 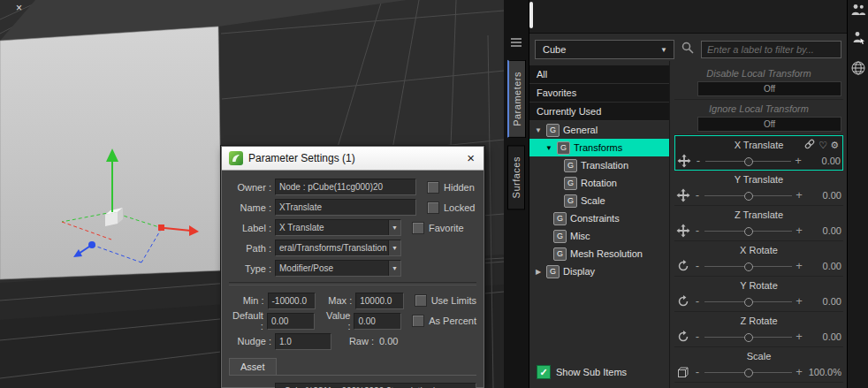 I want to click on expand-arrow-icon: ▶, so click(x=538, y=272).